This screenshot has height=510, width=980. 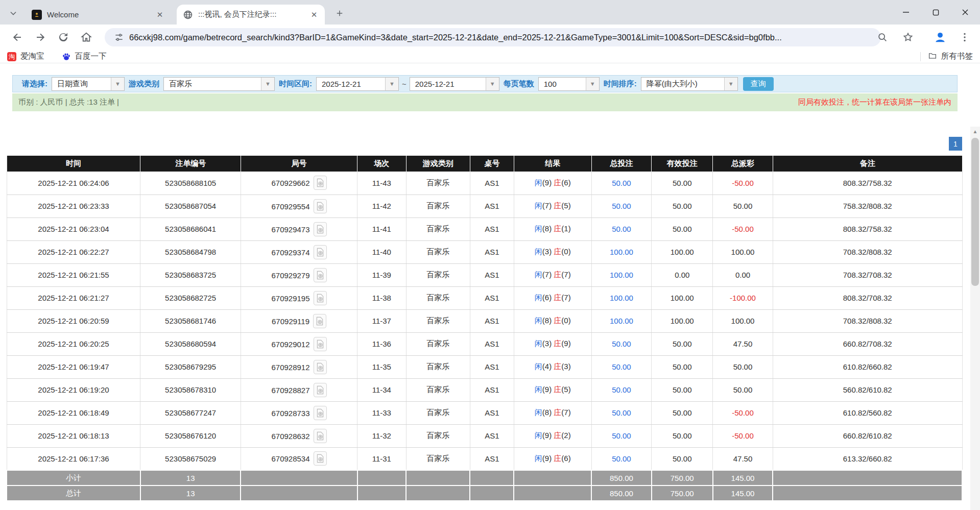 I want to click on cell-result: 闲(8) 庄(7), so click(x=553, y=412).